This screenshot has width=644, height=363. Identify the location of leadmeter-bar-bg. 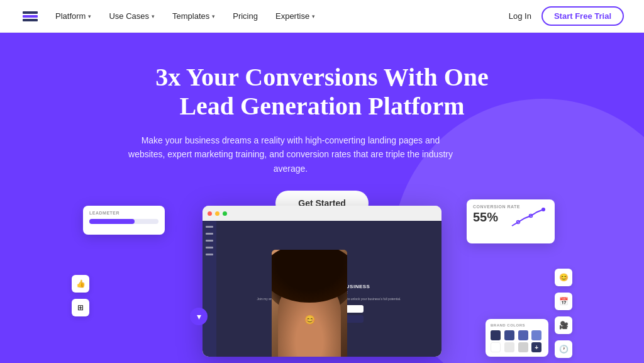
(124, 221).